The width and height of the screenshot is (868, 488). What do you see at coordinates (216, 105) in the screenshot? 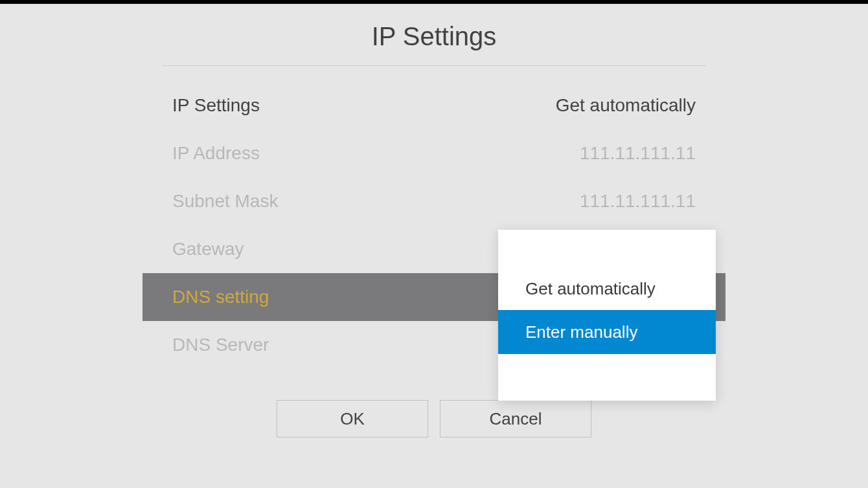
I see `row-label: IP Settings` at bounding box center [216, 105].